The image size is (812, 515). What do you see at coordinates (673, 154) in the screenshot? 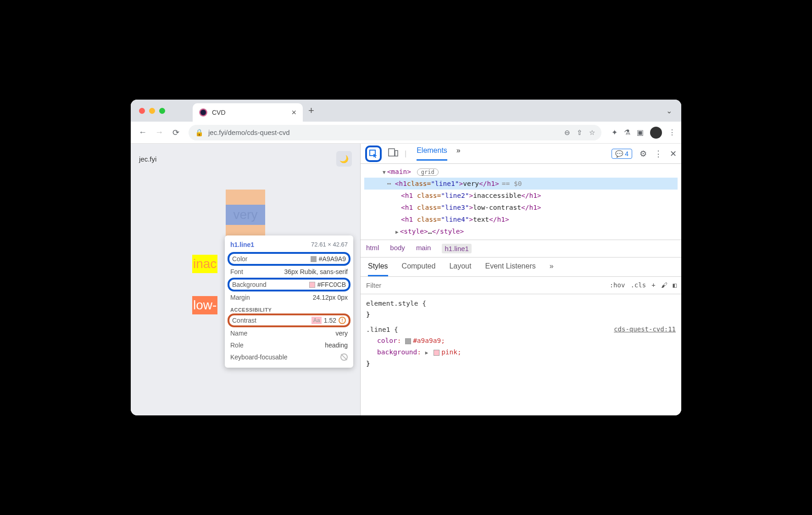
I see `close-devtools-icon: ✕` at bounding box center [673, 154].